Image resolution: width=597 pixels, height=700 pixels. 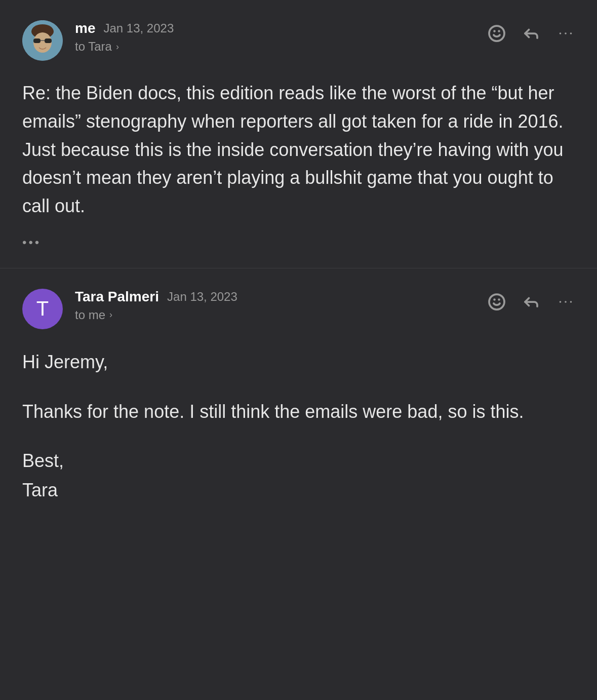 I want to click on recipient-row-1: to Tara ›, so click(x=125, y=47).